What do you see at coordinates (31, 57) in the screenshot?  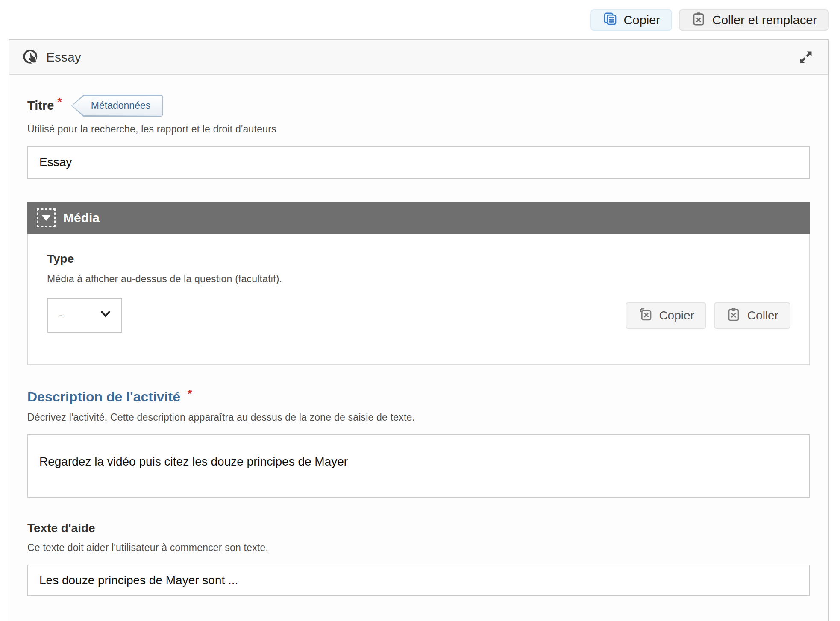 I see `h5p-interactive-icon` at bounding box center [31, 57].